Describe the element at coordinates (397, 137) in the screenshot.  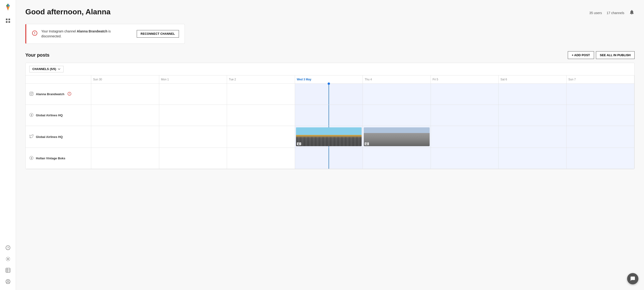
I see `cell-global-tw-thu4` at that location.